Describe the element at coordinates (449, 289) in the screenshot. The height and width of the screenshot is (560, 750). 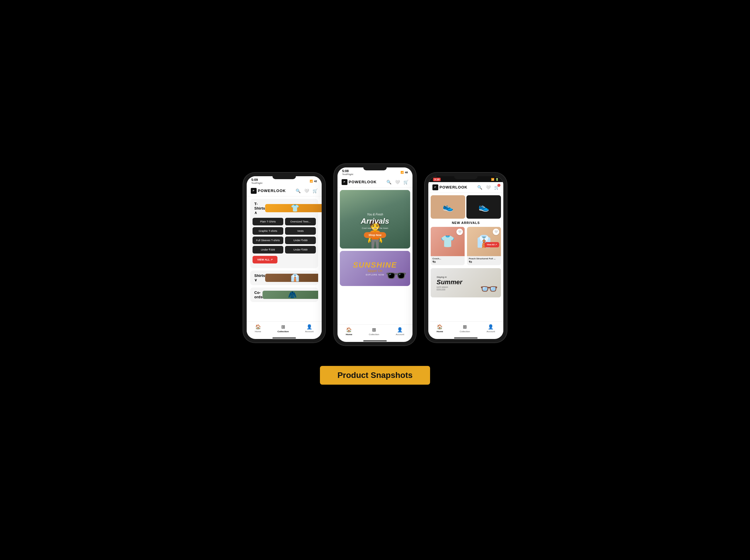
I see `summer-card-cta: shop now` at that location.